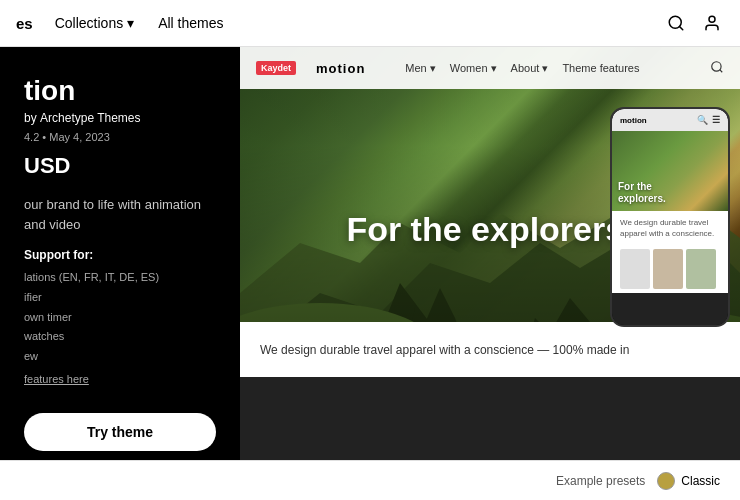 This screenshot has height=500, width=740. What do you see at coordinates (474, 68) in the screenshot?
I see `nav-women: Women ▾` at bounding box center [474, 68].